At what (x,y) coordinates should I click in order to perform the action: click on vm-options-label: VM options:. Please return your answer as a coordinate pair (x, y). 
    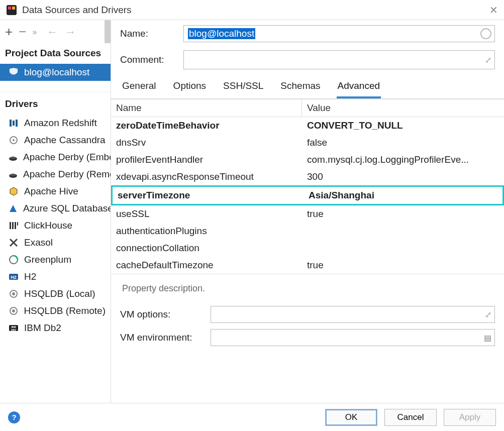
    Looking at the image, I should click on (163, 314).